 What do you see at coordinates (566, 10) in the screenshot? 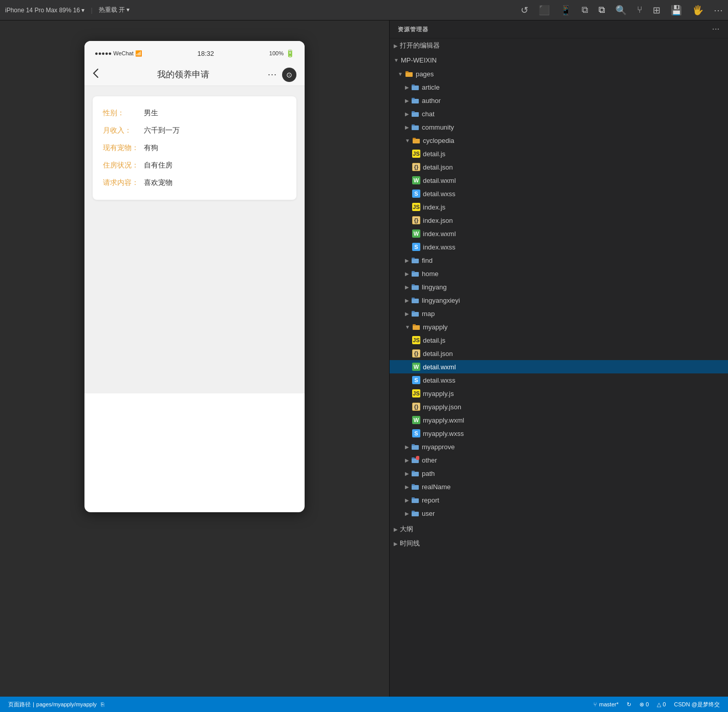
I see `phone-icon: 📱` at bounding box center [566, 10].